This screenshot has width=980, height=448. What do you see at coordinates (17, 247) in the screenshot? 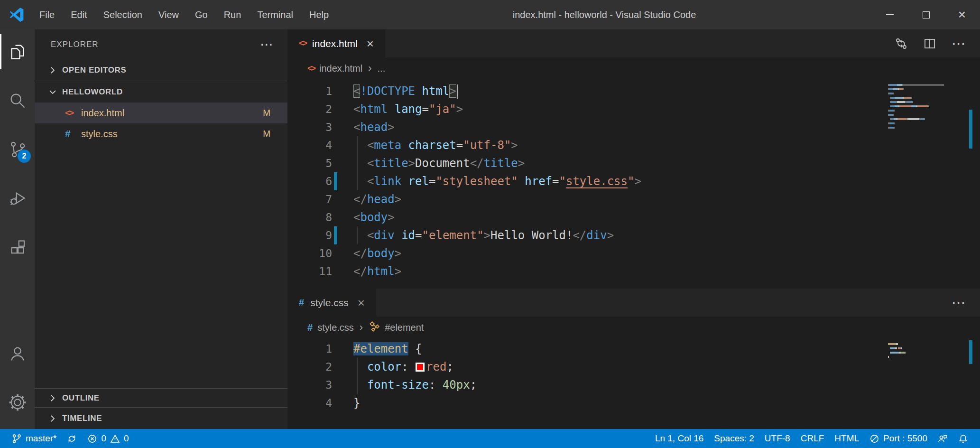
I see `extensions-activity-button` at bounding box center [17, 247].